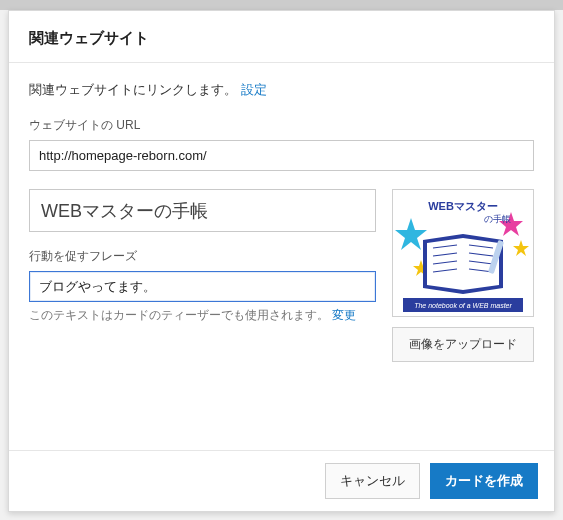  I want to click on url-field-group: ウェブサイトの URL, so click(282, 144).